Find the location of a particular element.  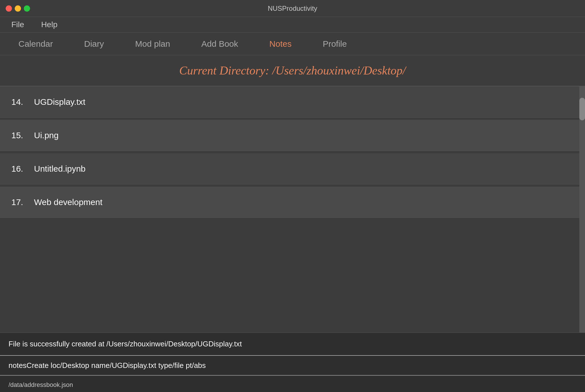

nav-modplan: Mod plan is located at coordinates (152, 44).